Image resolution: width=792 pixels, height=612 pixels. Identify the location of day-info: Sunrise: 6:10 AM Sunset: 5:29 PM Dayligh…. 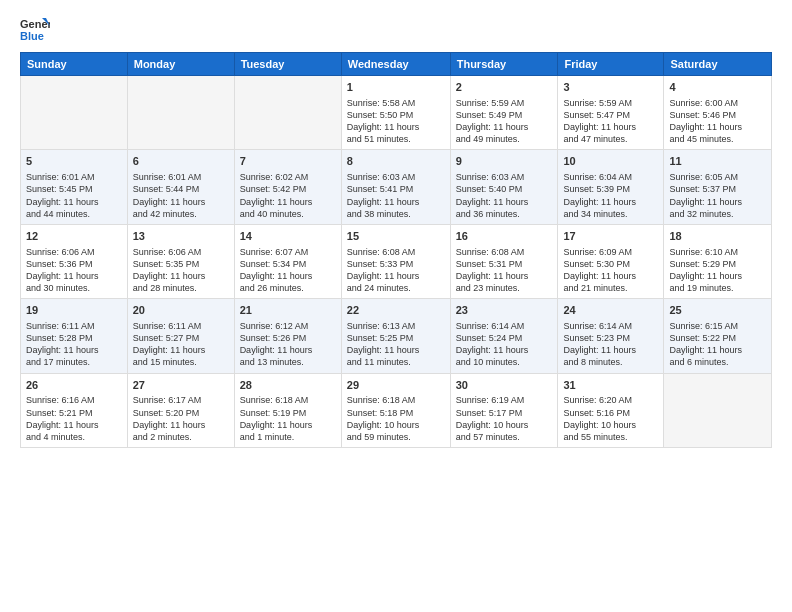
(718, 270).